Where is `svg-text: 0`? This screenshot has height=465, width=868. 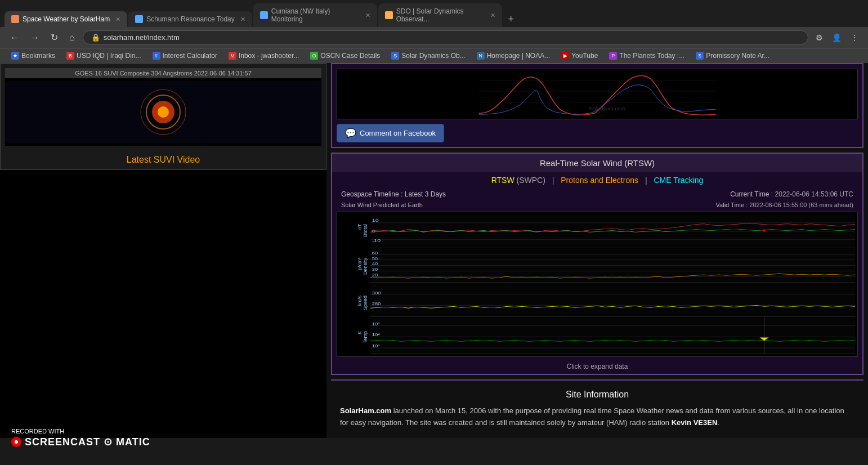 svg-text: 0 is located at coordinates (374, 231).